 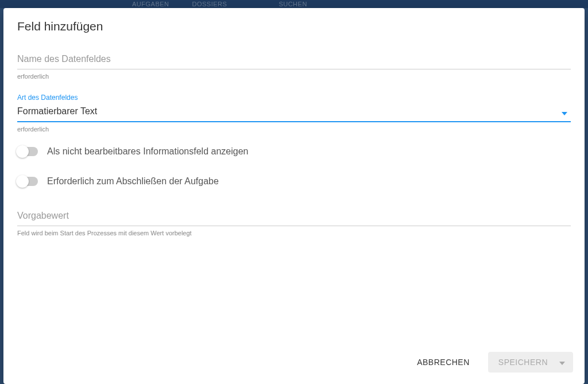 I want to click on modal-footer: ABBRECHEN SPEICHERN, so click(x=294, y=363).